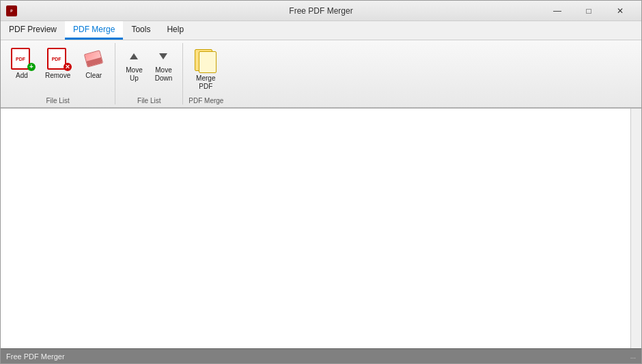 This screenshot has height=364, width=642. Describe the element at coordinates (12, 11) in the screenshot. I see `title-bar-left: P` at that location.